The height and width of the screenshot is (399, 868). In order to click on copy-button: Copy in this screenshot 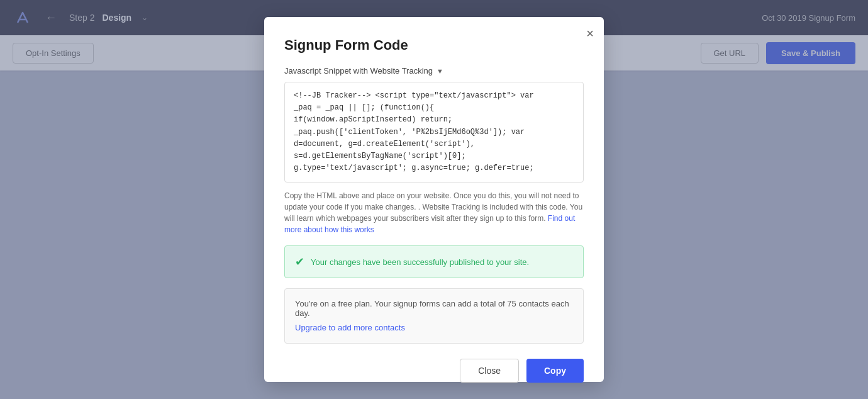, I will do `click(555, 371)`.